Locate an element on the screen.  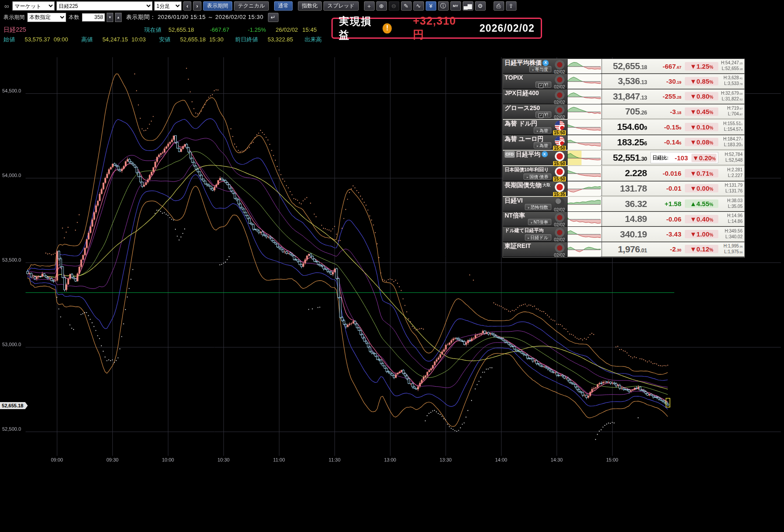
change-pct-badge: ▼0.85% is located at coordinates (702, 81).